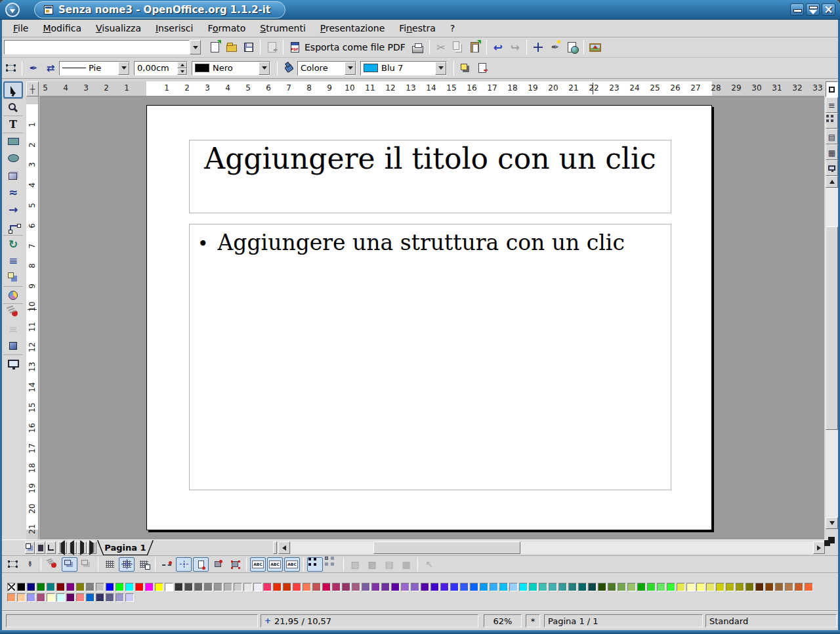 The width and height of the screenshot is (840, 634). I want to click on arrange-tool, so click(13, 278).